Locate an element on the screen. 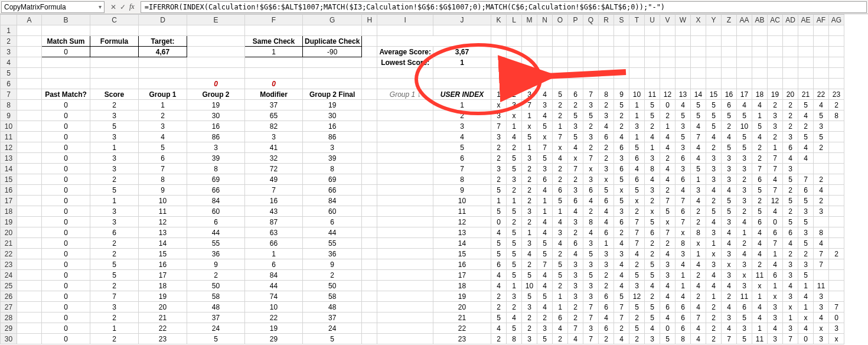 The width and height of the screenshot is (868, 345). select-all-corner is located at coordinates (9, 20).